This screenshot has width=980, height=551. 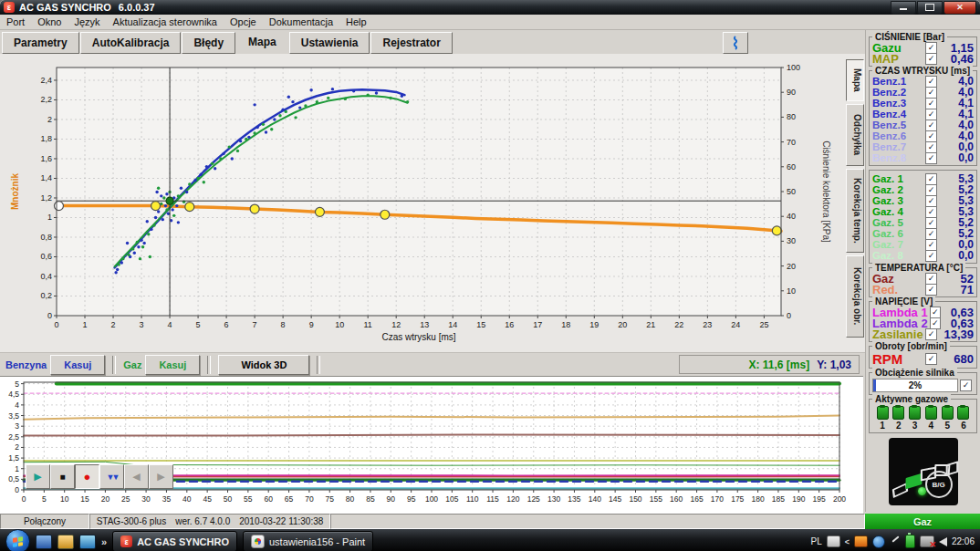 What do you see at coordinates (717, 499) in the screenshot?
I see `svg-text: 170` at bounding box center [717, 499].